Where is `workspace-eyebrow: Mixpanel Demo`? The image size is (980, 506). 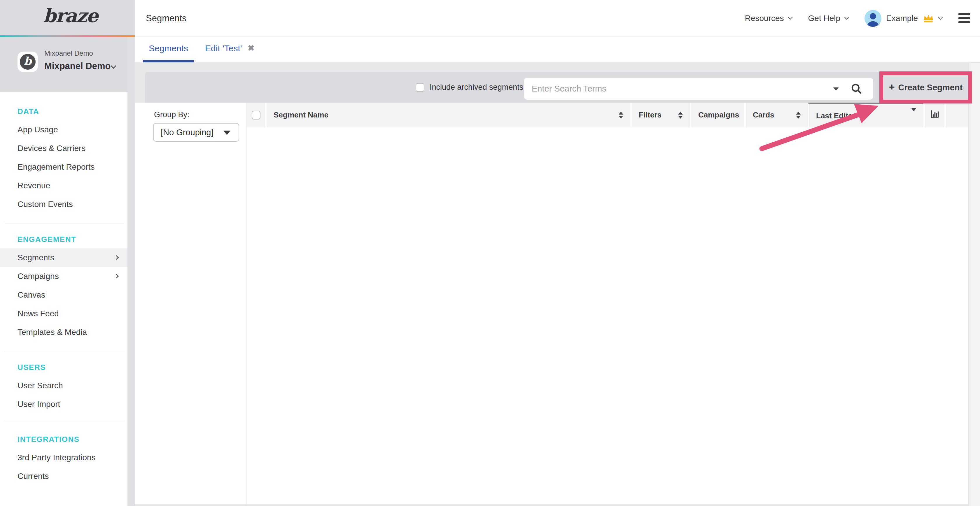
workspace-eyebrow: Mixpanel Demo is located at coordinates (69, 53).